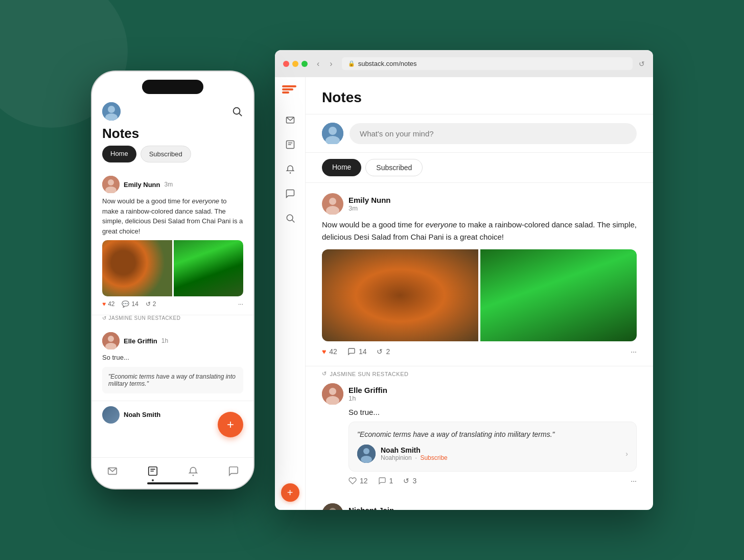 Image resolution: width=744 pixels, height=560 pixels. What do you see at coordinates (364, 481) in the screenshot?
I see `browser-elle-likes: 12` at bounding box center [364, 481].